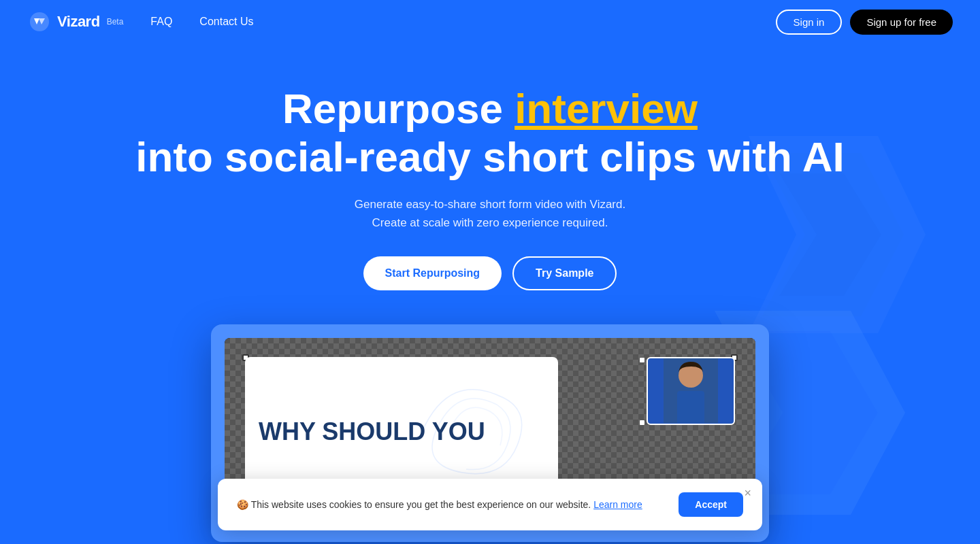 Image resolution: width=980 pixels, height=544 pixels. I want to click on hero-buttons: Start Repurposing Try Sample, so click(490, 273).